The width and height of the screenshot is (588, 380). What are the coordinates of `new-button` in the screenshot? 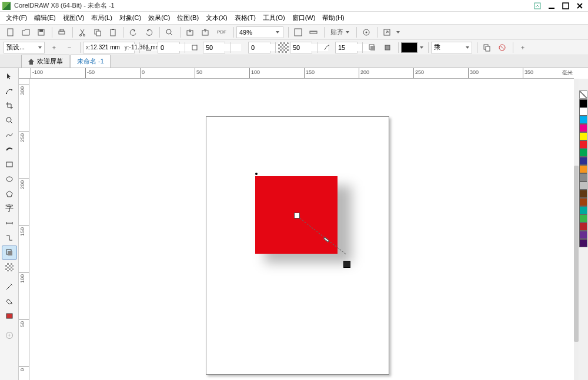 It's located at (11, 32).